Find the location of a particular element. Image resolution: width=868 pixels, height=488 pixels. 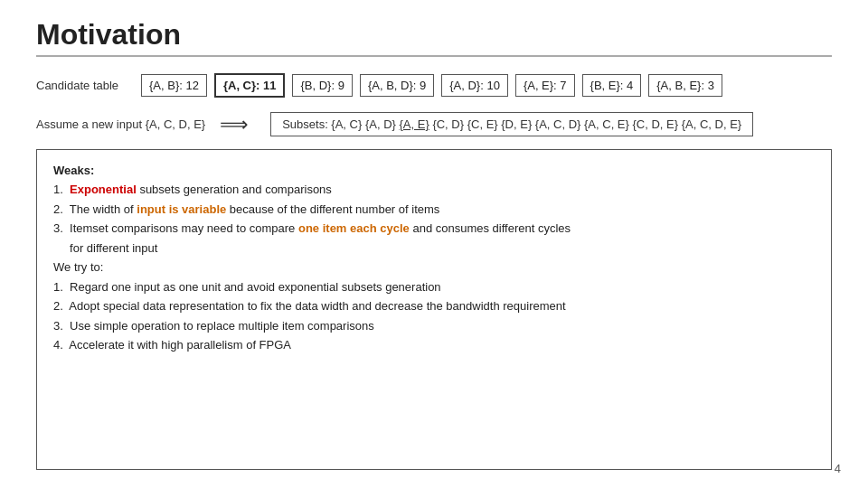

subsets-underlined: {A, E} is located at coordinates (414, 125).